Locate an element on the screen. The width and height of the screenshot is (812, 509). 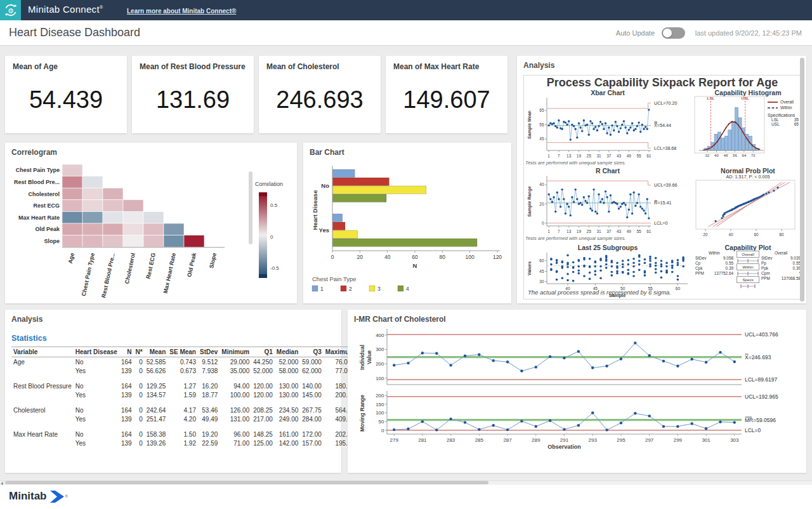
kpi-value: 131.69 is located at coordinates (193, 100).